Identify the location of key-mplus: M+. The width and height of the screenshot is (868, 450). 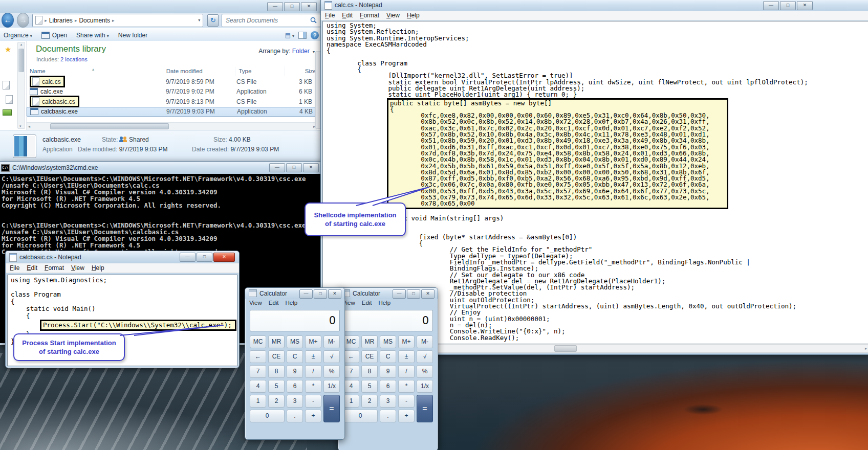
(406, 342).